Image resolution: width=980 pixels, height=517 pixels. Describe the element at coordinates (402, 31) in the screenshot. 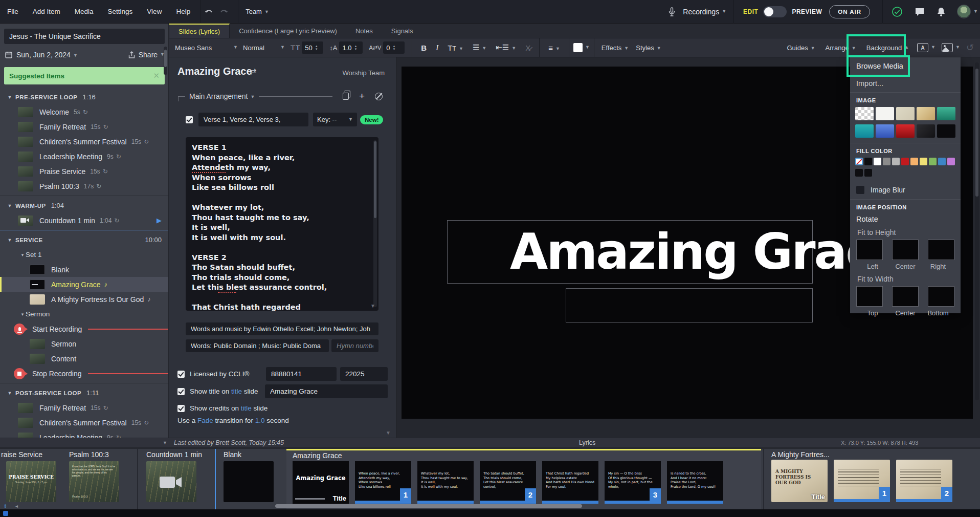

I see `tab-signals: Signals` at that location.